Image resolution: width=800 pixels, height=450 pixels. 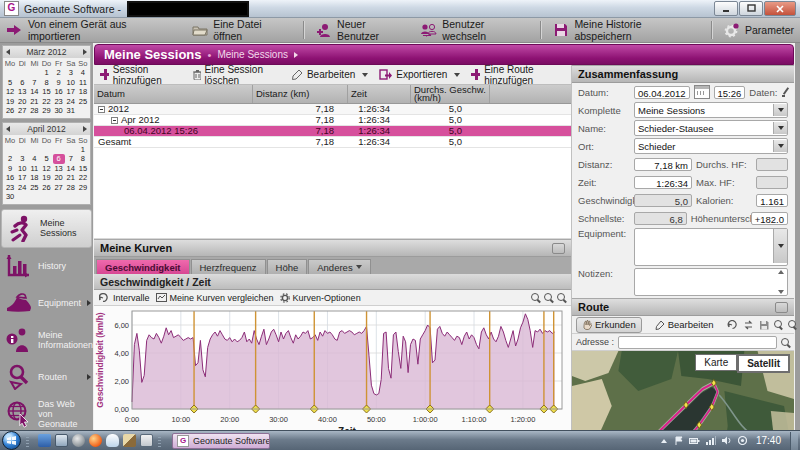 What do you see at coordinates (34, 92) in the screenshot?
I see `calendar-day: 14` at bounding box center [34, 92].